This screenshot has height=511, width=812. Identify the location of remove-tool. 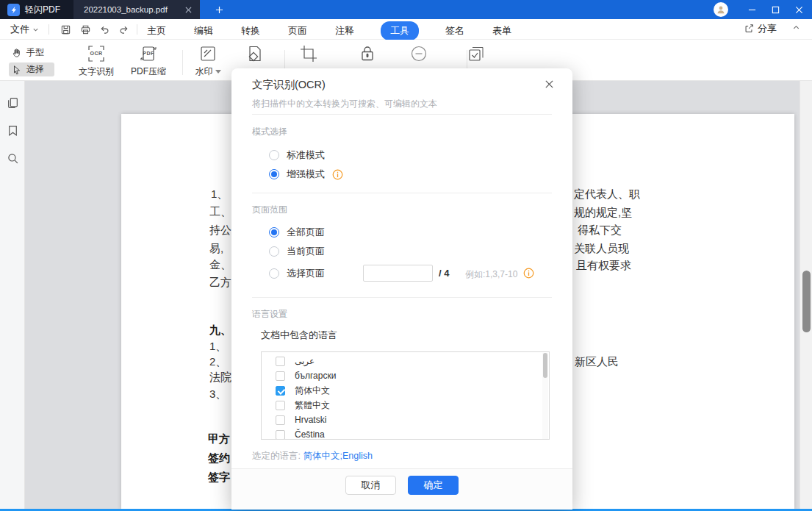
(419, 54).